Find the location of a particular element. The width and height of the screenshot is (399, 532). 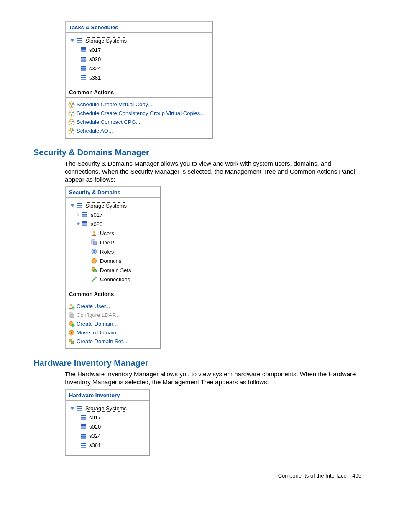

tree-item-users: Users is located at coordinates (113, 233).